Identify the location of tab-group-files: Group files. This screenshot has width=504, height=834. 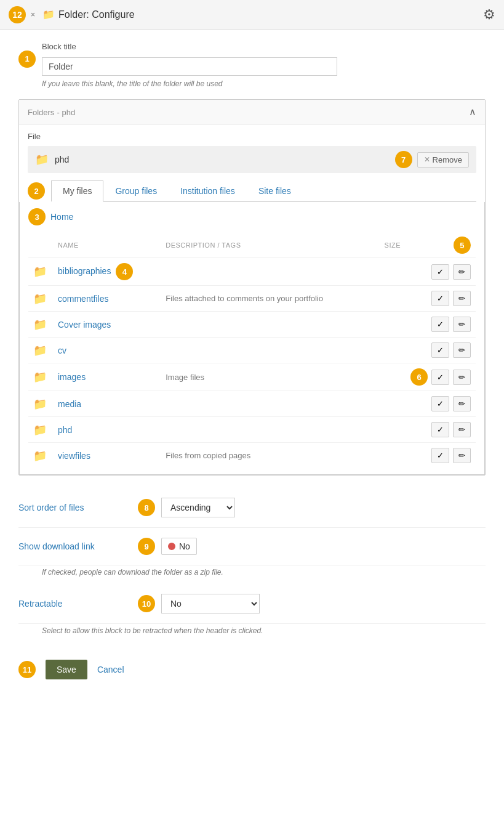
(136, 191).